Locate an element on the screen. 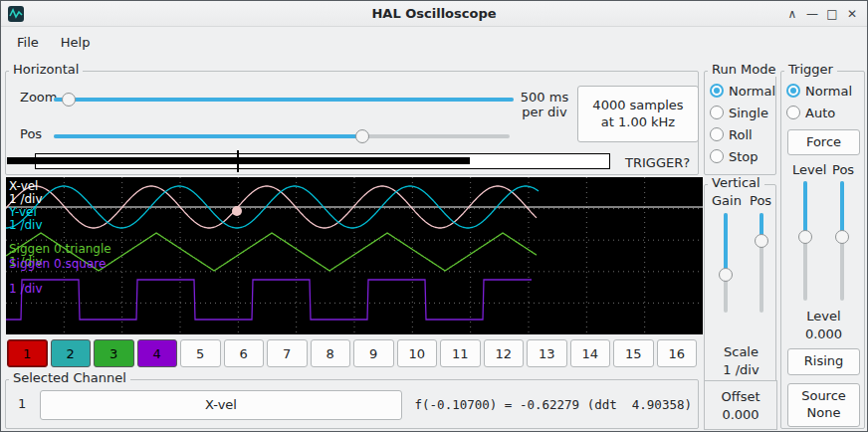 This screenshot has width=868, height=432. channel-button-5: 5 is located at coordinates (201, 353).